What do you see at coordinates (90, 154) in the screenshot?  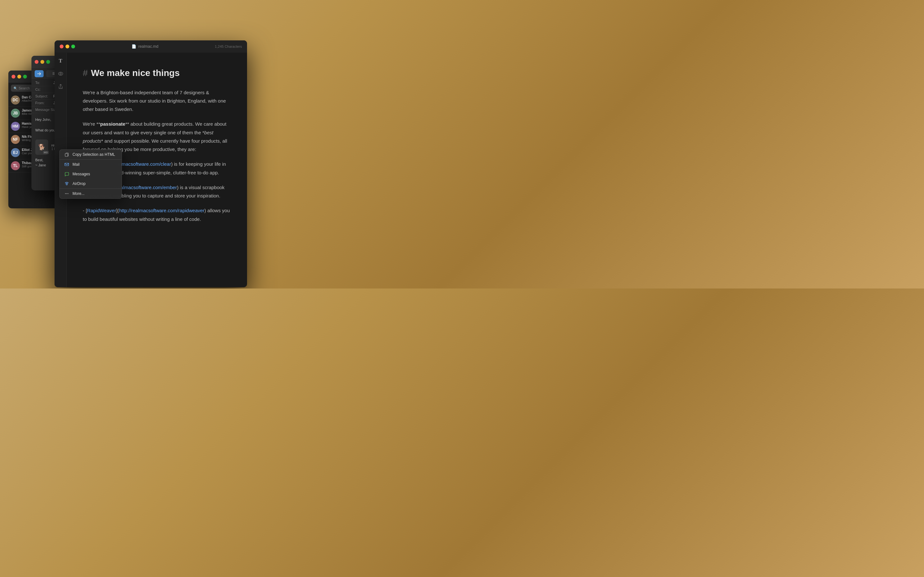 I see `context-menu-item-copy-html: Copy Selection as HTML` at bounding box center [90, 154].